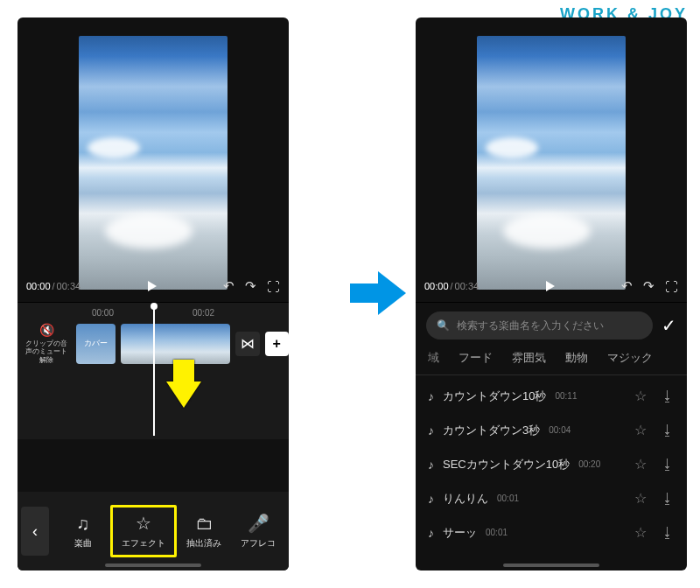 The height and width of the screenshot is (588, 700). What do you see at coordinates (46, 352) in the screenshot?
I see `mute-label: クリップの音声のミュート解除` at bounding box center [46, 352].